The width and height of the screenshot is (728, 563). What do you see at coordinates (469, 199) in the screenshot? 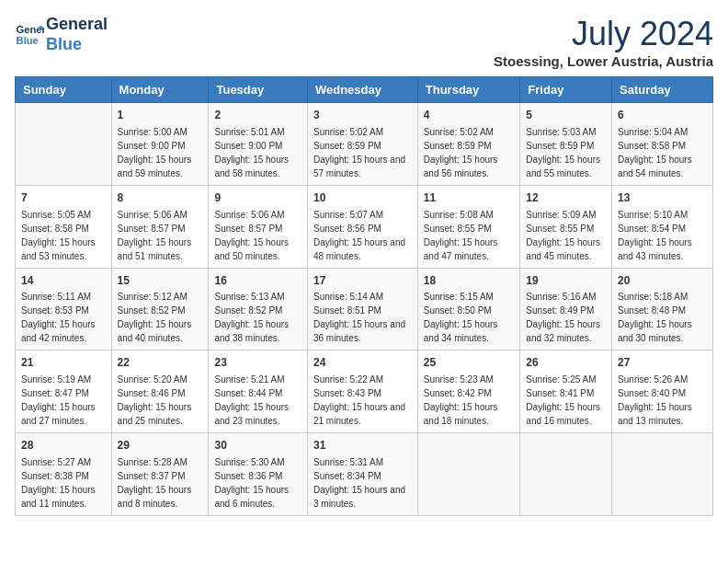
I see `day-number: 11` at bounding box center [469, 199].